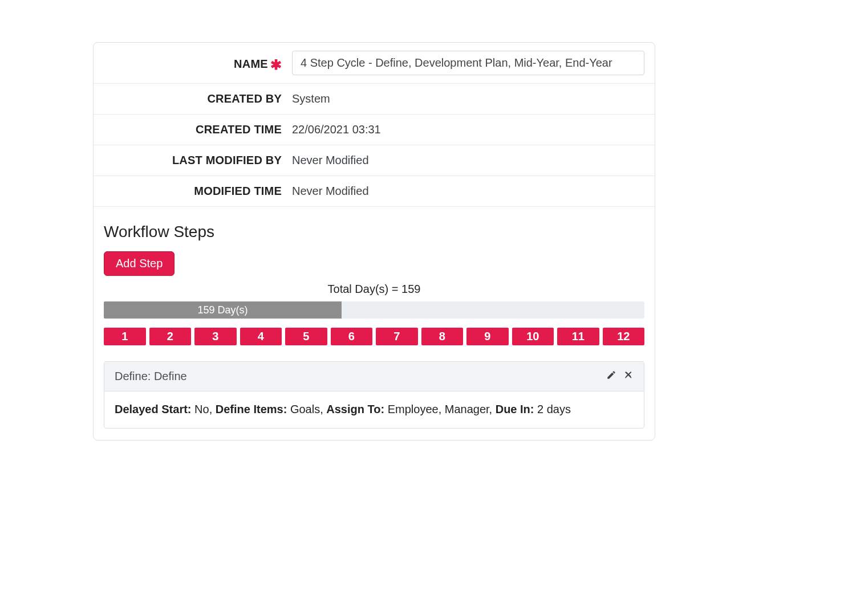 Image resolution: width=844 pixels, height=616 pixels. Describe the element at coordinates (468, 130) in the screenshot. I see `created-time-value: 22/06/2021 03:31` at that location.